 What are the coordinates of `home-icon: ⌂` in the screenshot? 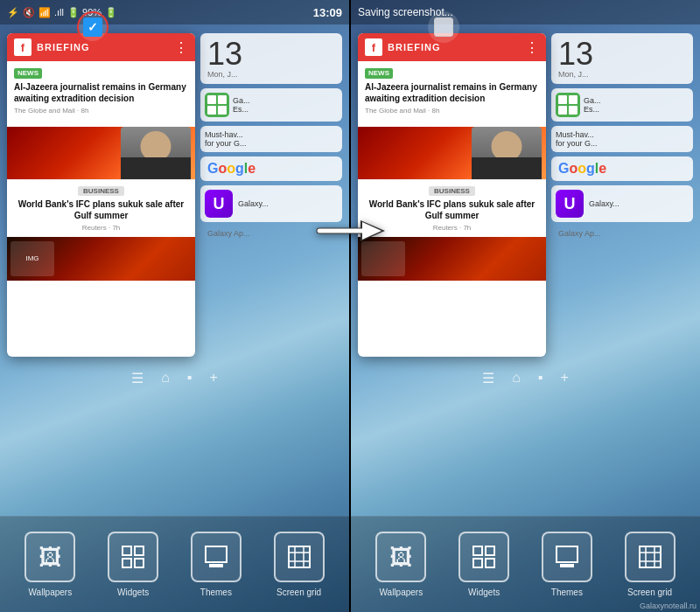 It's located at (165, 378).